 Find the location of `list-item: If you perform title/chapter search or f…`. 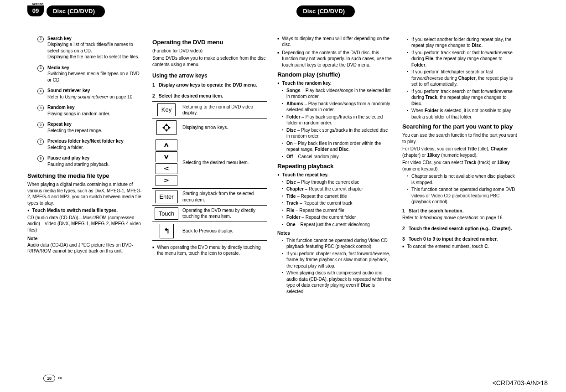

list-item: If you perform title/chapter search or f… is located at coordinates (462, 78).